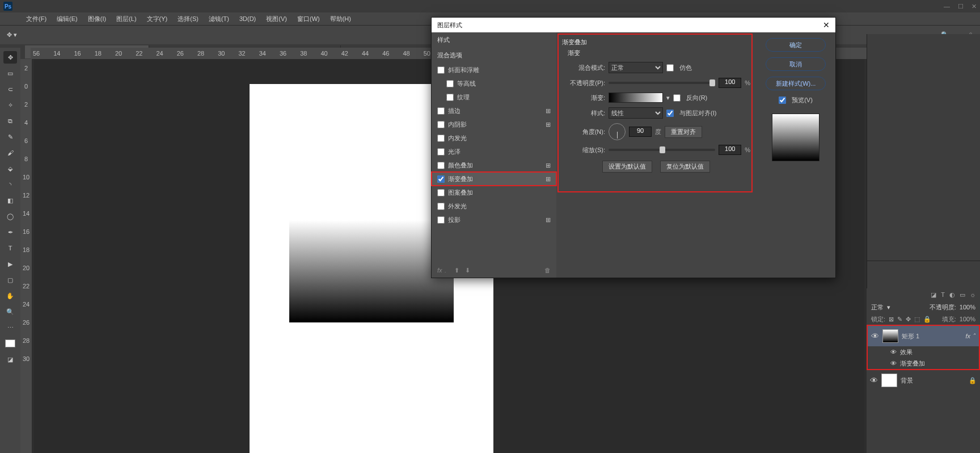  I want to click on type-tool: T, so click(10, 248).